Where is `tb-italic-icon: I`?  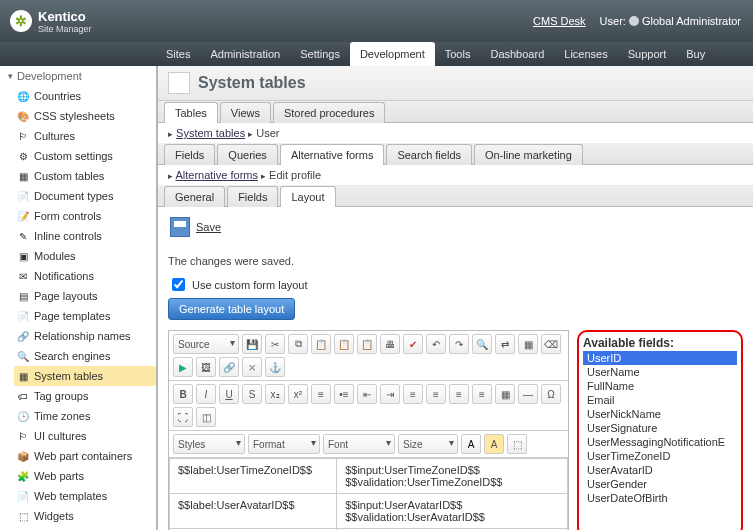
tb-italic-icon: I is located at coordinates (206, 394).